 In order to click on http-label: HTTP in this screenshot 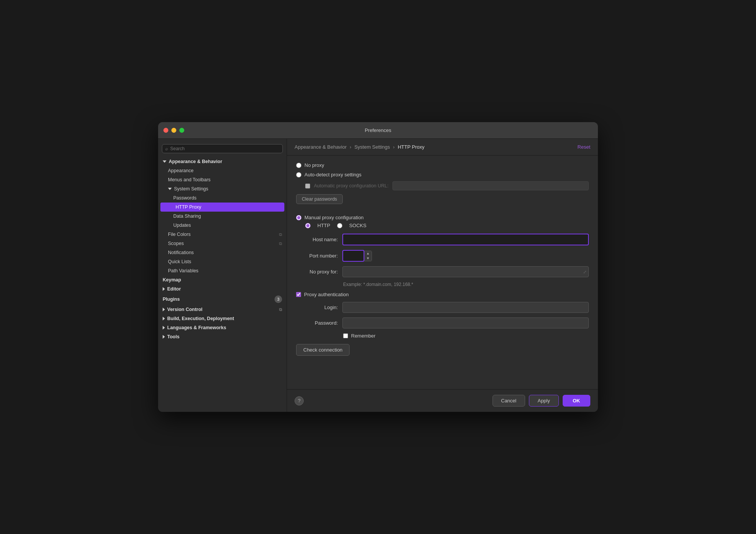, I will do `click(324, 225)`.